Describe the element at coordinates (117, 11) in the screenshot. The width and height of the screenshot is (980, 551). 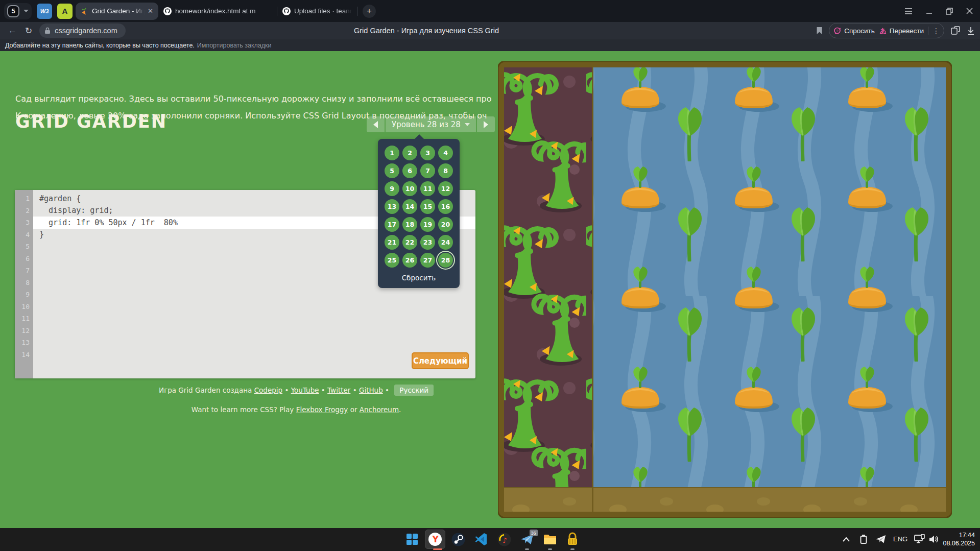
I see `tab-grid-garden: Grid Garden - Игра для ✕` at that location.